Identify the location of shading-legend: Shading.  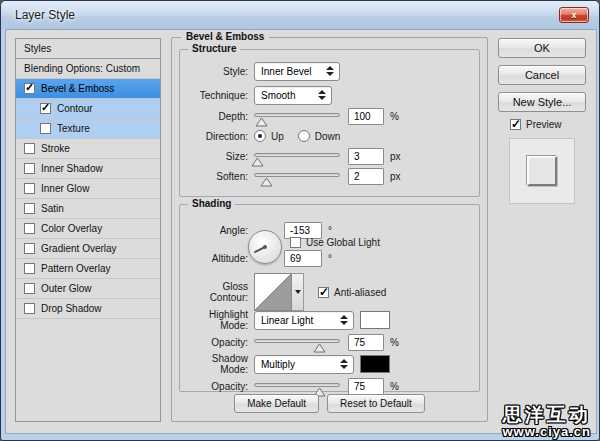
(212, 204).